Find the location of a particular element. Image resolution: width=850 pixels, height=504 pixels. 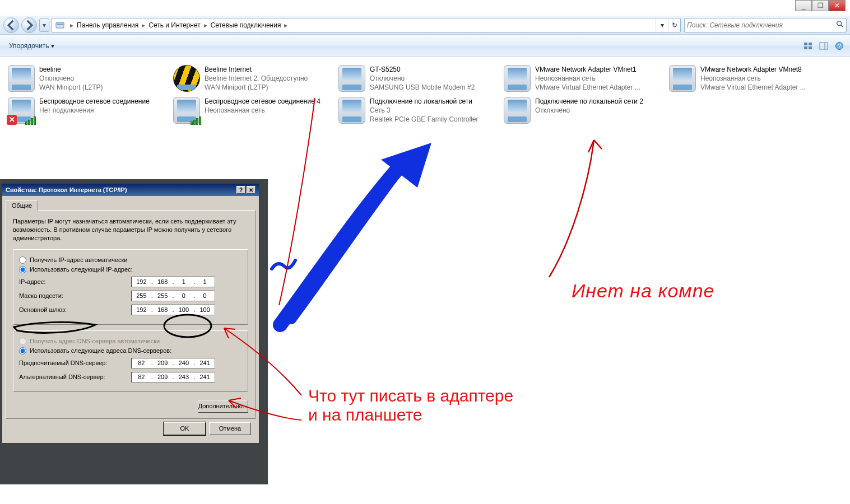

window-min-button: _ is located at coordinates (803, 6).